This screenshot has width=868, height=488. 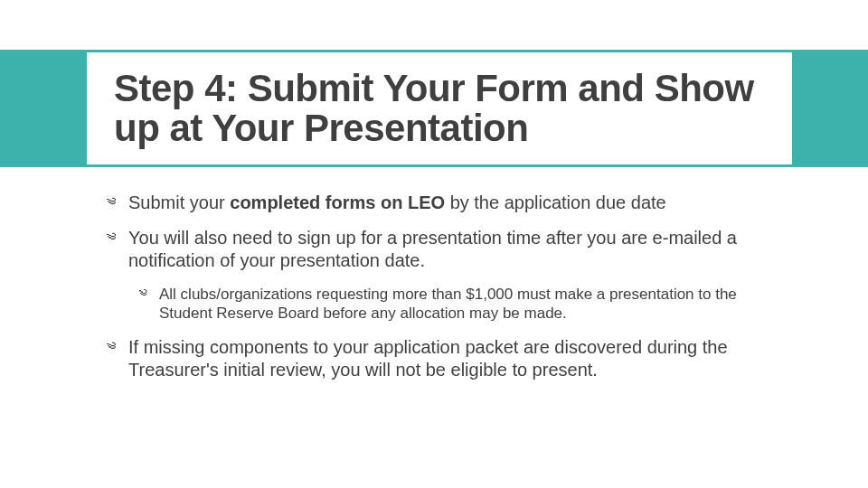 What do you see at coordinates (429, 358) in the screenshot?
I see `text-pre: If missing components to your applicatio…` at bounding box center [429, 358].